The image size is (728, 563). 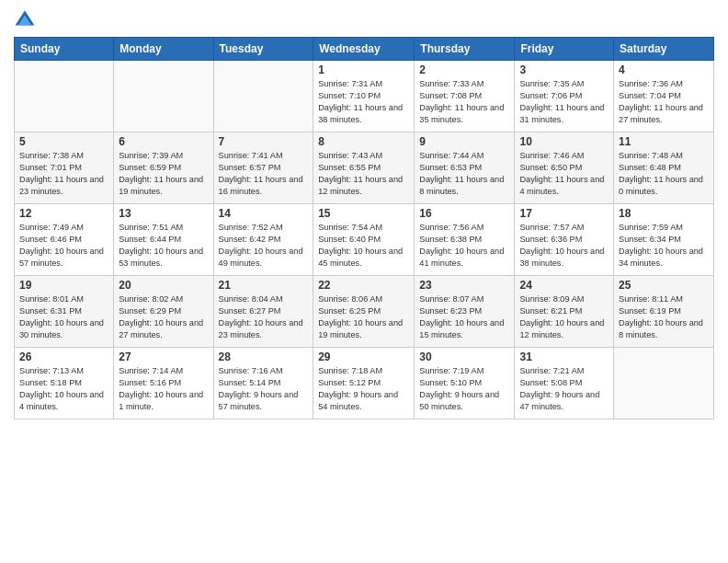 What do you see at coordinates (64, 312) in the screenshot?
I see `calendar-day-cell: 19 Sunrise: 8:01 AMSunset: 6:31 PMDaylig…` at bounding box center [64, 312].